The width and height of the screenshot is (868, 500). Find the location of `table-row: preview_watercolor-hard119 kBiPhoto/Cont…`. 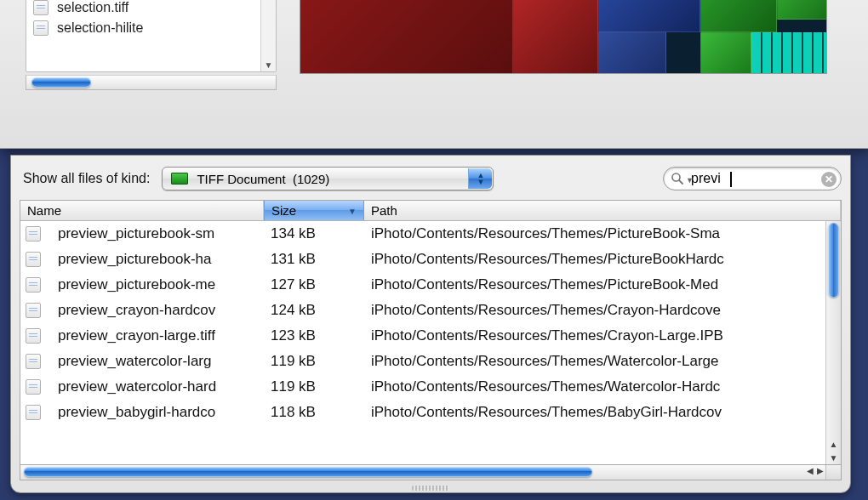

table-row: preview_watercolor-hard119 kBiPhoto/Cont… is located at coordinates (423, 387).